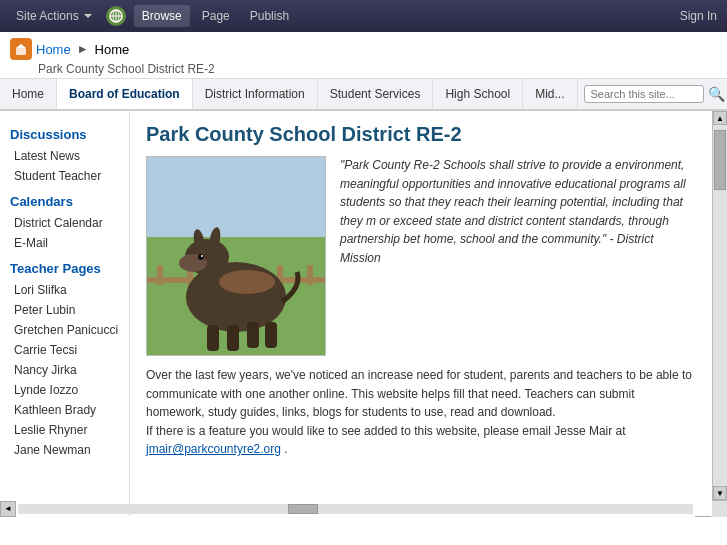 This screenshot has width=727, height=545. I want to click on email-link: jmair@parkcountyre2.org, so click(214, 449).